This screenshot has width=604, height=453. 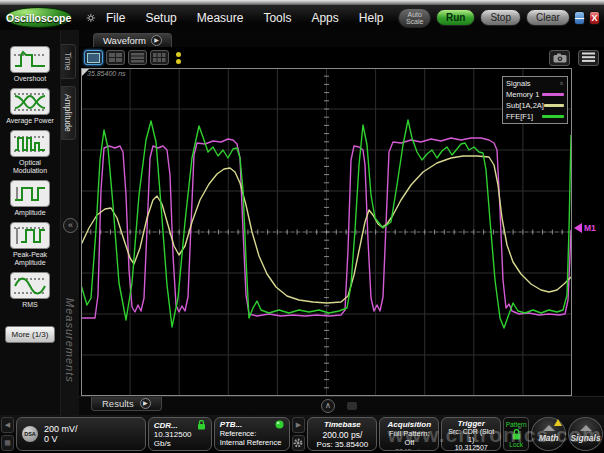 I want to click on gear-icon, so click(x=298, y=443).